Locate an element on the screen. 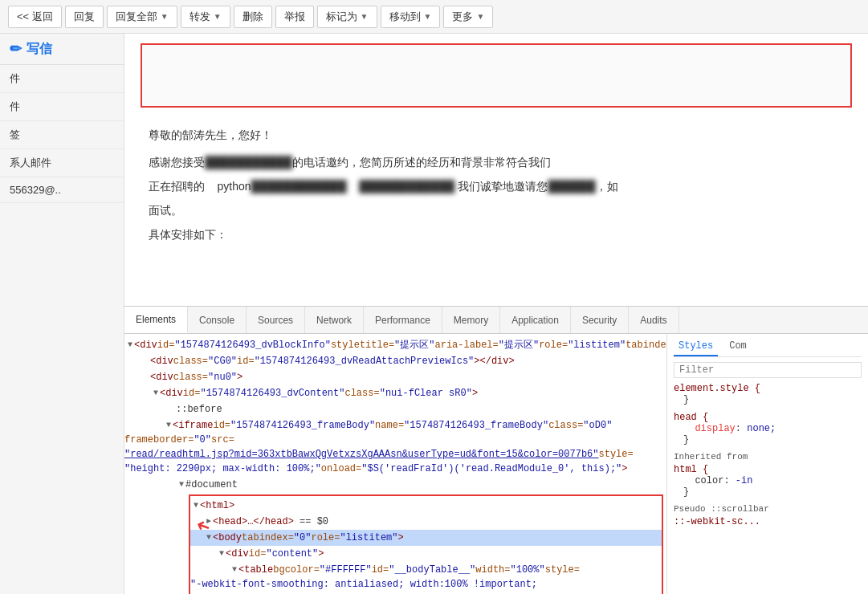  styles-tab-computed: Com is located at coordinates (738, 347).